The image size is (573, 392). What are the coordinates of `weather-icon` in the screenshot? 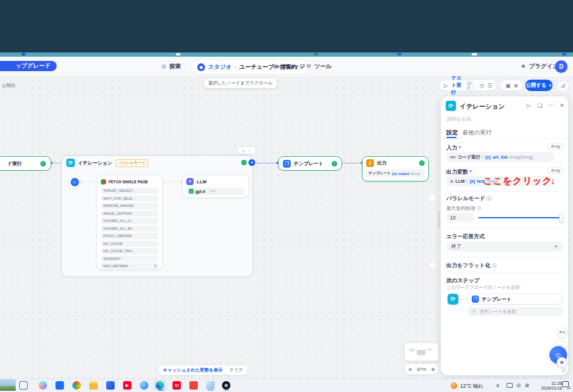 It's located at (454, 386).